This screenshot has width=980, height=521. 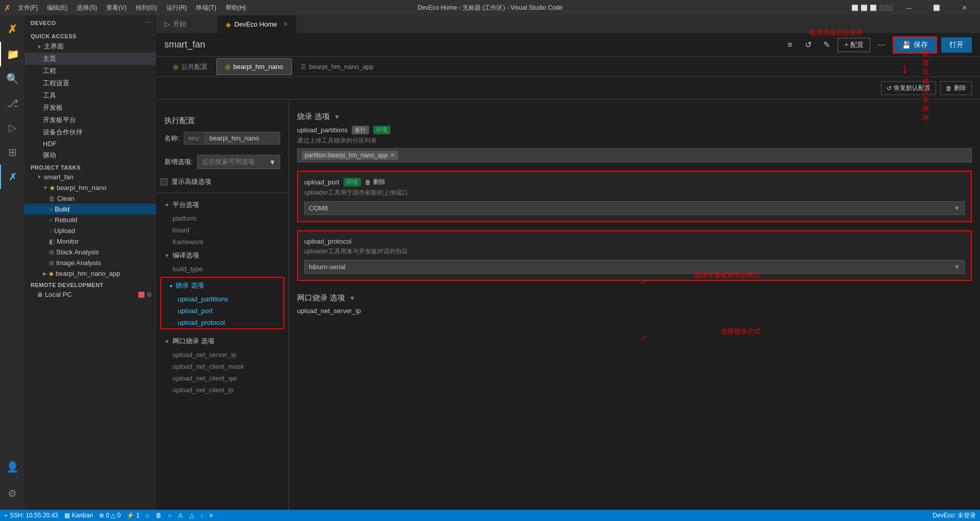 I want to click on monitor-small-icon: 🖥, so click(x=40, y=295).